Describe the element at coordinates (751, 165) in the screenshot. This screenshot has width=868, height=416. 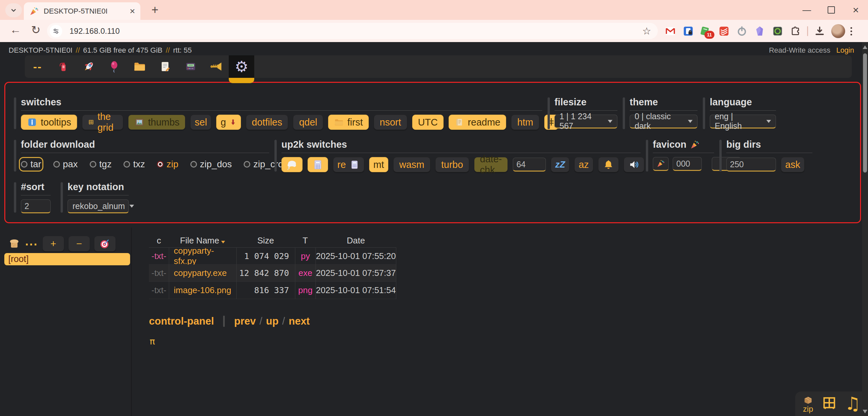
I see `big-dirs-input` at that location.